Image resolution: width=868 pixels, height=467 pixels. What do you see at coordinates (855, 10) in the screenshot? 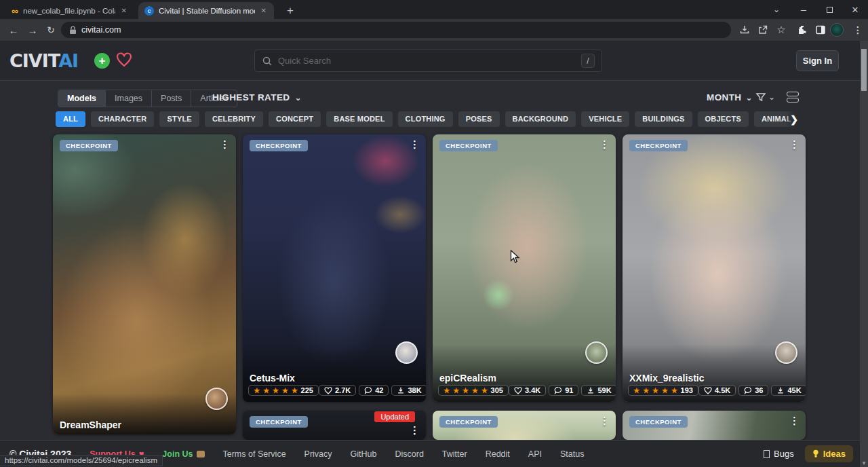
I see `window-close-button: ✕` at bounding box center [855, 10].